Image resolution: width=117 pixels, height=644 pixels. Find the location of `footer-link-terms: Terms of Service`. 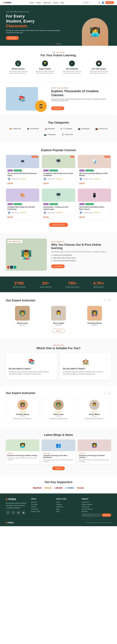

footer-link-terms: Terms of Service is located at coordinates (96, 509).